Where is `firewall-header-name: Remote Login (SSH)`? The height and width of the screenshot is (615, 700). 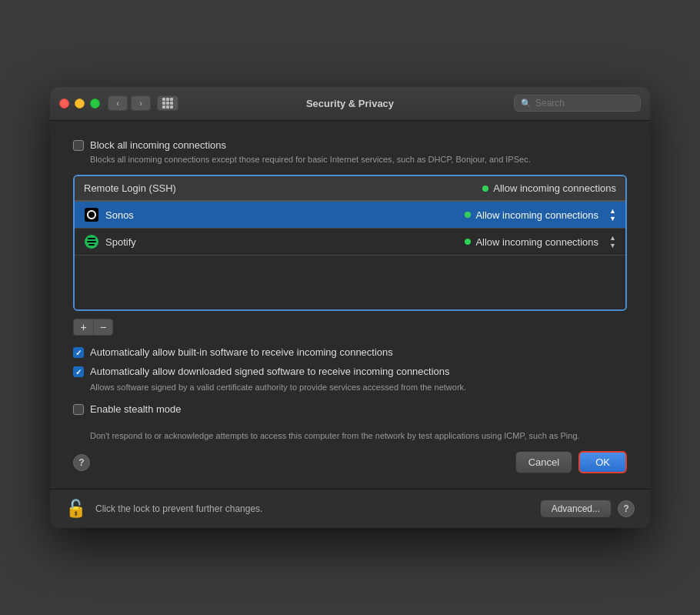
firewall-header-name: Remote Login (SSH) is located at coordinates (283, 188).